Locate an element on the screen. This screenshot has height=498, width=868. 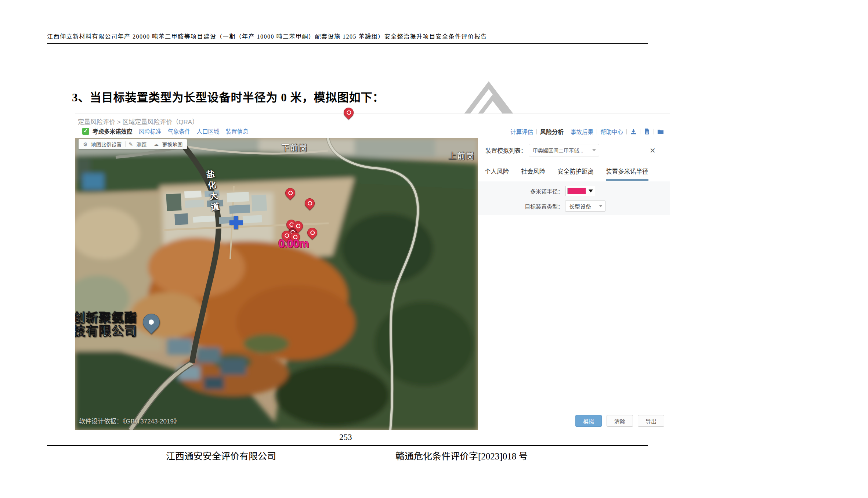
map-label-village-top: 下前岗 is located at coordinates (294, 147).